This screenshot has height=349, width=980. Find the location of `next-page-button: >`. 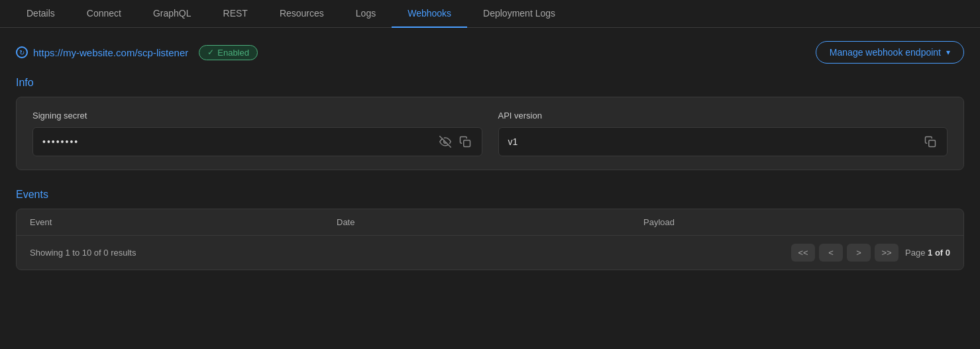

next-page-button: > is located at coordinates (859, 253).